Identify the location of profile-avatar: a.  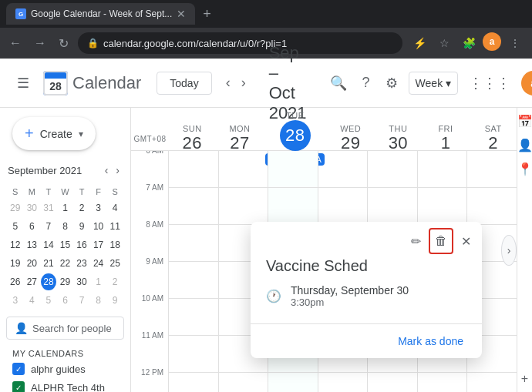
(492, 42).